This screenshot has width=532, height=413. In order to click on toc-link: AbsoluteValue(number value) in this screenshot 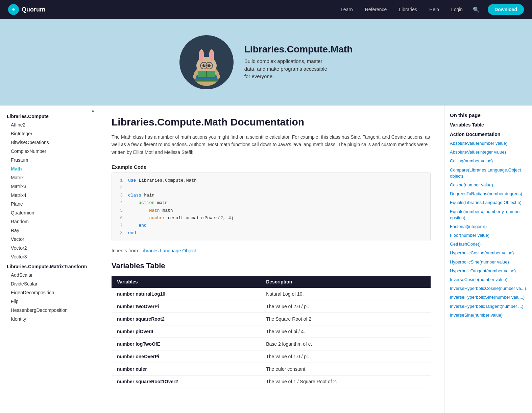, I will do `click(488, 143)`.